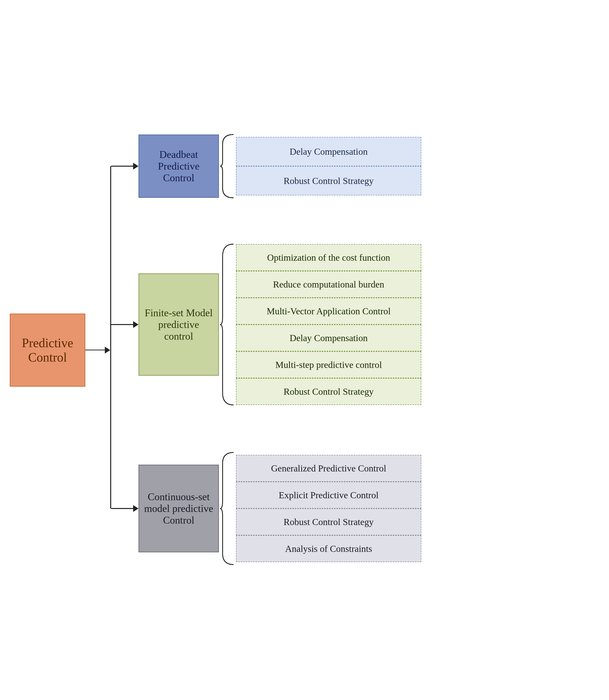 The width and height of the screenshot is (609, 700). I want to click on deadbeat-brace, so click(227, 166).